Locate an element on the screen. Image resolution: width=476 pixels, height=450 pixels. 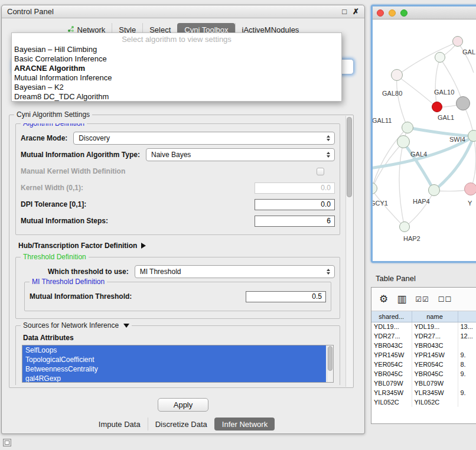
dropdown-option: ARACNE Algorithm is located at coordinates (177, 69).